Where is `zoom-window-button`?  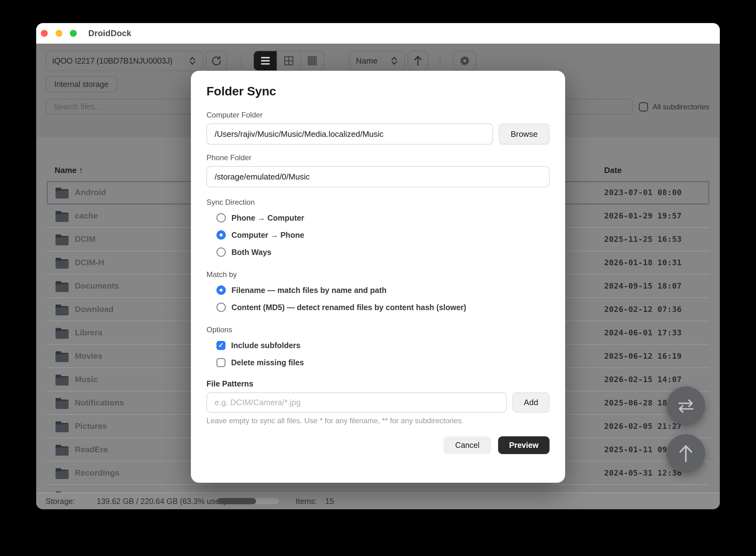 zoom-window-button is located at coordinates (73, 33).